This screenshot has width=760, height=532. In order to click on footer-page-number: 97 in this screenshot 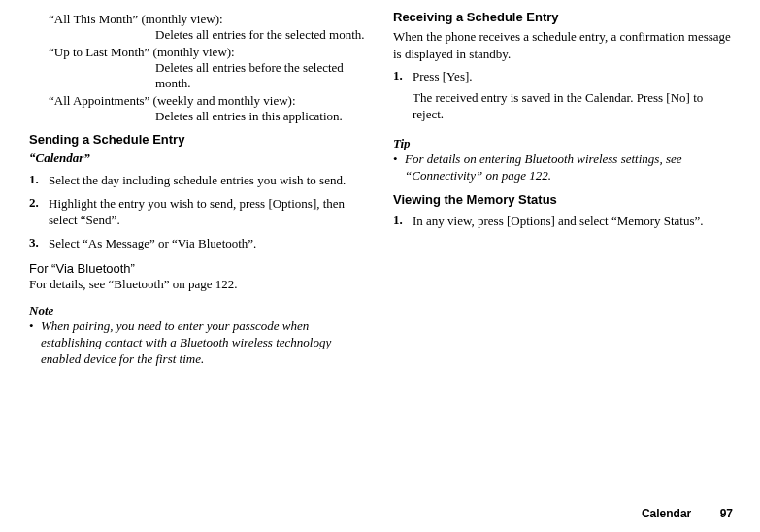, I will do `click(726, 514)`.